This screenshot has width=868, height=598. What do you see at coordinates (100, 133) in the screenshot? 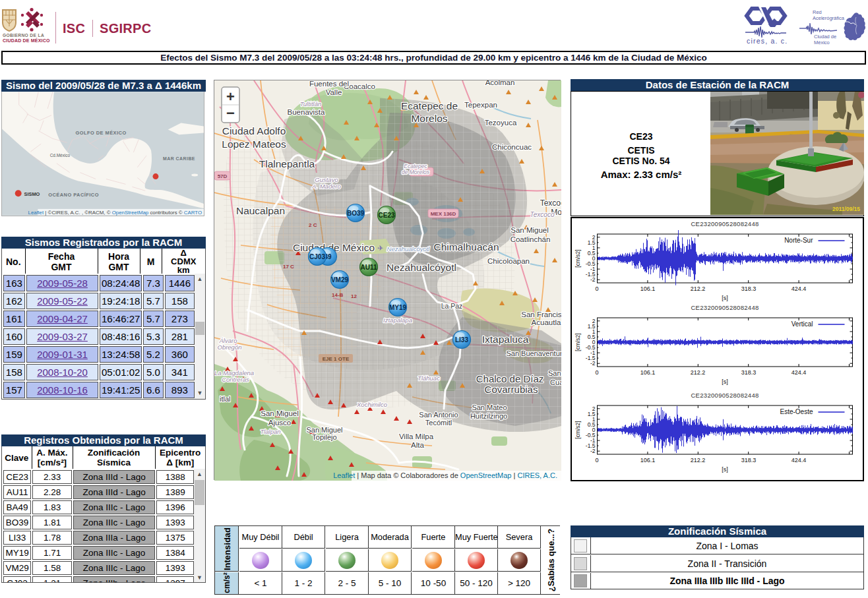
I see `svg-text: GOLFO DE MÉXICO` at bounding box center [100, 133].